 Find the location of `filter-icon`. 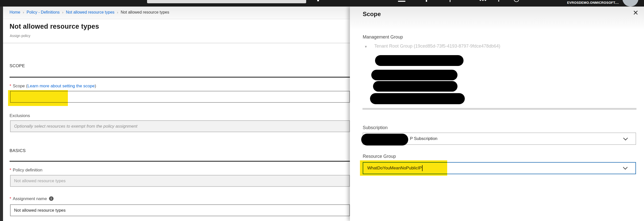

filter-icon is located at coordinates (426, 1).